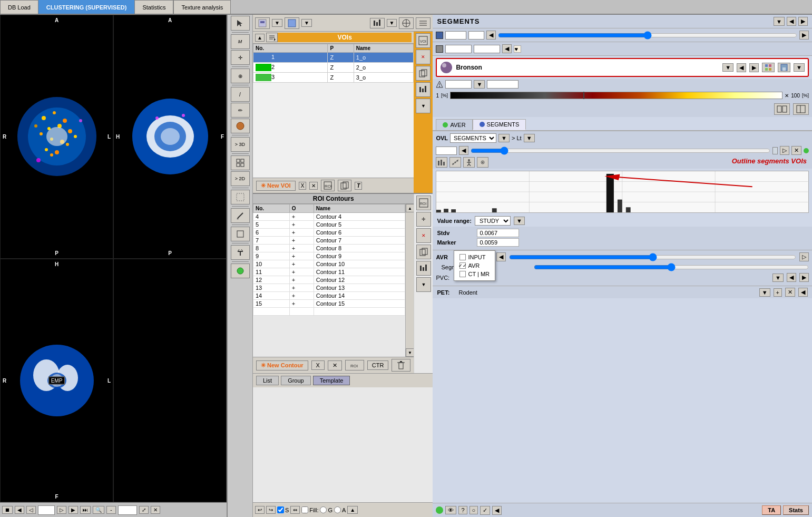  Describe the element at coordinates (424, 203) in the screenshot. I see `roi-rsb-roi: ROI` at that location.